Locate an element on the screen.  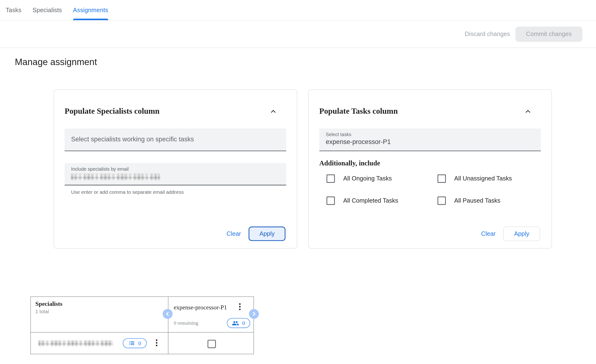
checkbox-label: All Completed Tasks is located at coordinates (371, 201).